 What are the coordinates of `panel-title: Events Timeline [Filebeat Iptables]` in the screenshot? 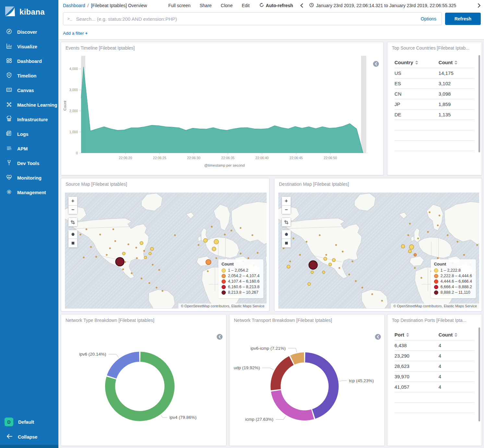 It's located at (222, 47).